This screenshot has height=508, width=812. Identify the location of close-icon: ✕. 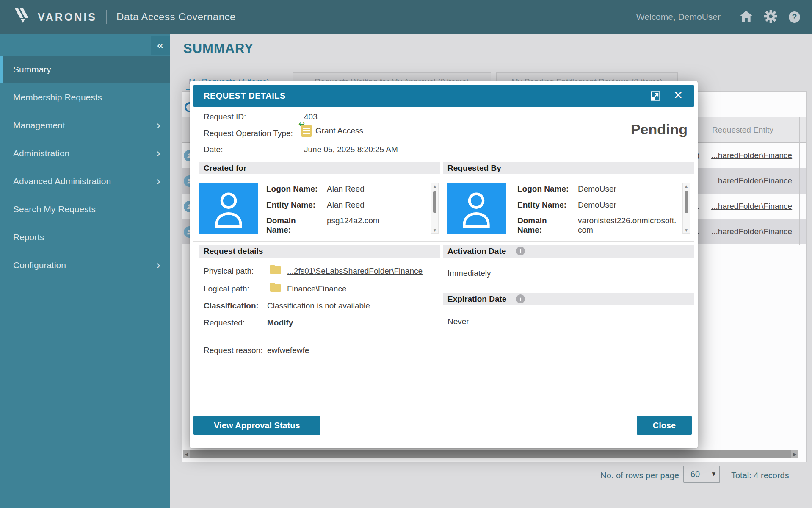
(678, 96).